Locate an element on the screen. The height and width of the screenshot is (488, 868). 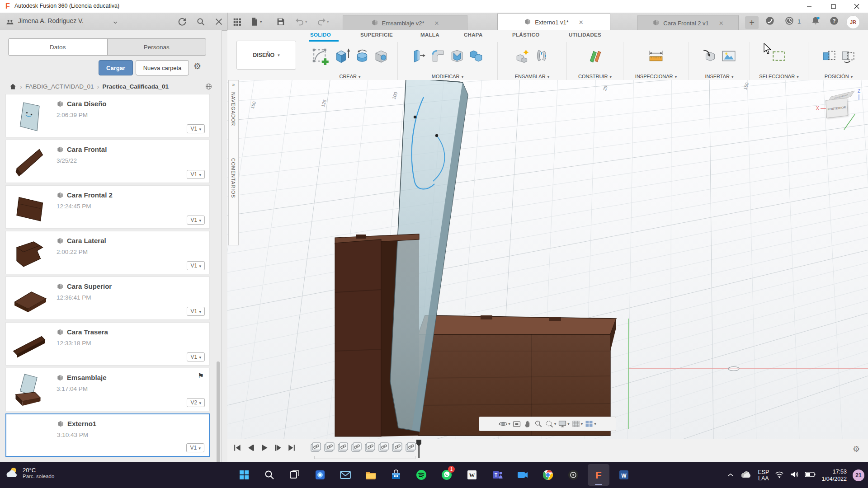
undo-icon: ▾ is located at coordinates (301, 22).